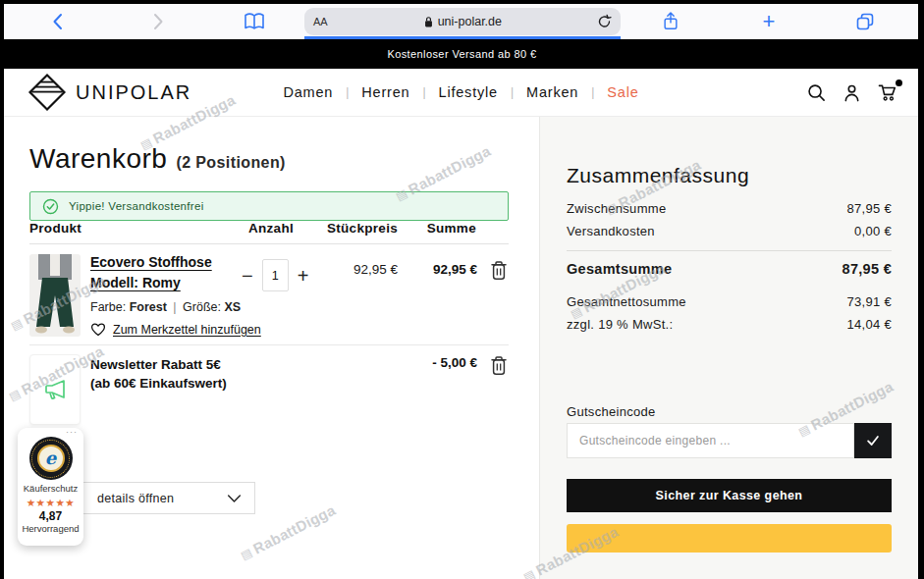 The image size is (924, 579). What do you see at coordinates (158, 22) in the screenshot?
I see `forward-icon` at bounding box center [158, 22].